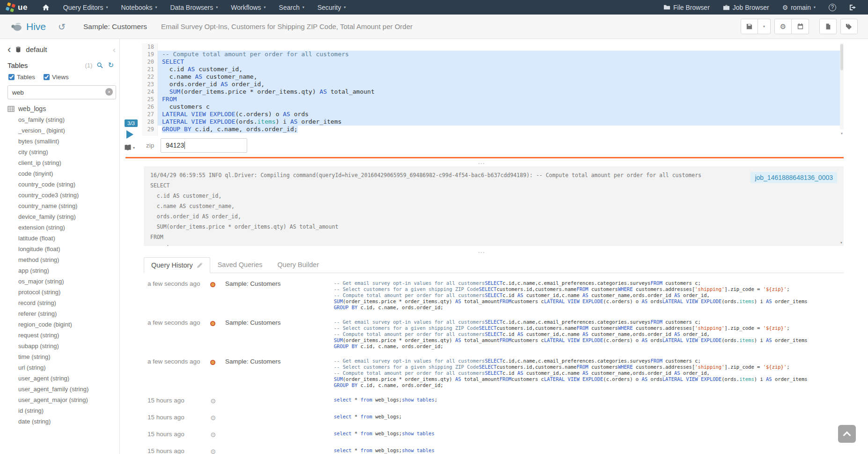 The height and width of the screenshot is (454, 868). I want to click on menu-notebooks: Notebooks▾, so click(139, 7).